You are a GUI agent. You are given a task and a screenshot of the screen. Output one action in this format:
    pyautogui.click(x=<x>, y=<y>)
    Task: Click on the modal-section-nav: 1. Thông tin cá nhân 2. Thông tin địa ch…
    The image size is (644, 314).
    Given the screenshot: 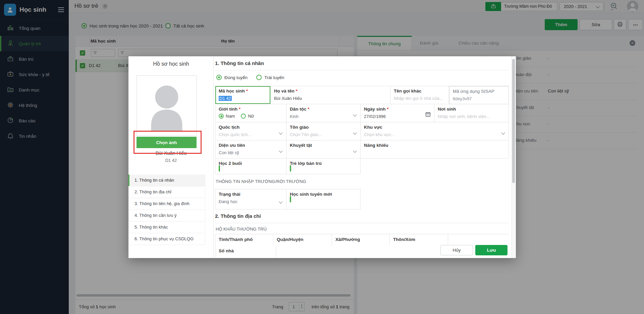 What is the action you would take?
    pyautogui.click(x=167, y=210)
    